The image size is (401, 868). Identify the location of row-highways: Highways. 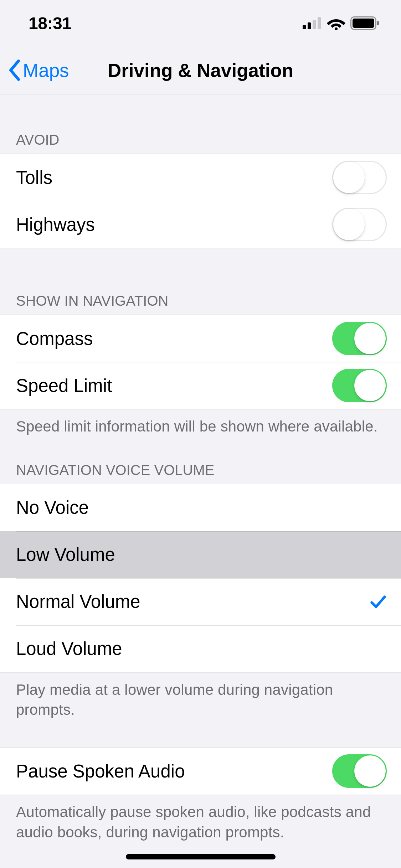
(200, 224).